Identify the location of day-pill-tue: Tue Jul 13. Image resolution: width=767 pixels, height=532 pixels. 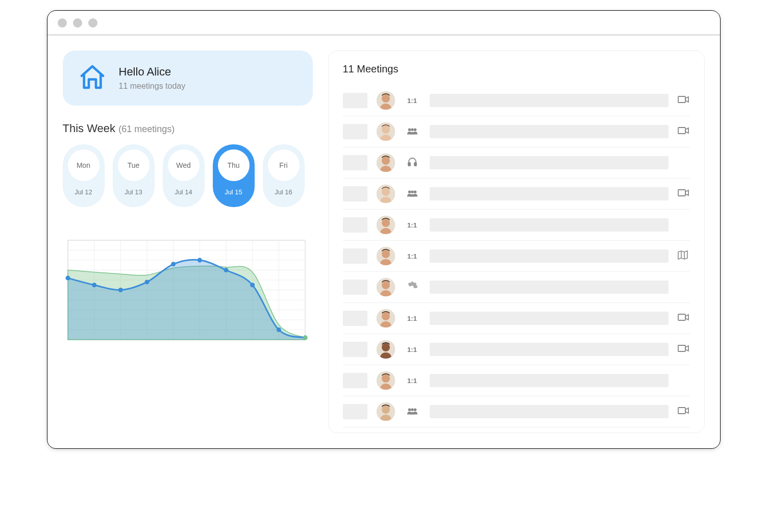
(134, 175).